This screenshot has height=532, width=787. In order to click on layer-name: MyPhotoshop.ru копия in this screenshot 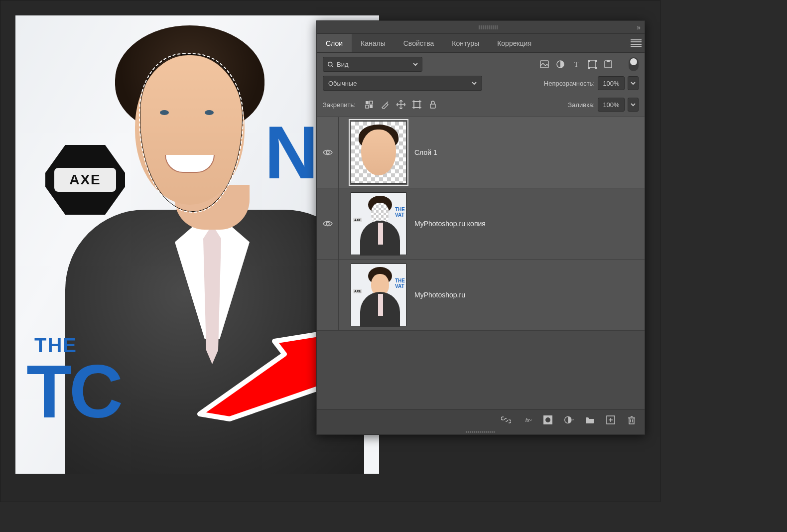, I will do `click(450, 224)`.